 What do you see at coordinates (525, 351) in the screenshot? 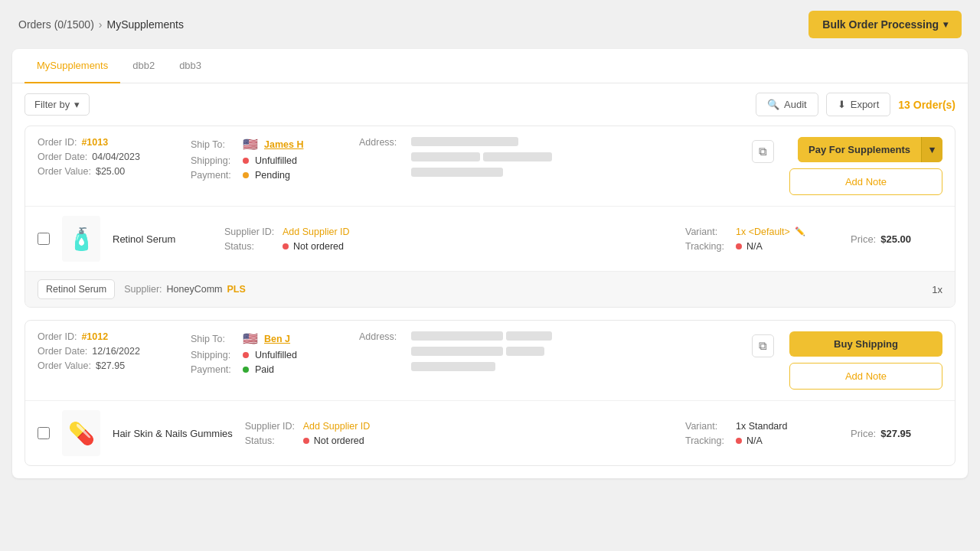
I see `address-blur-4b` at bounding box center [525, 351].